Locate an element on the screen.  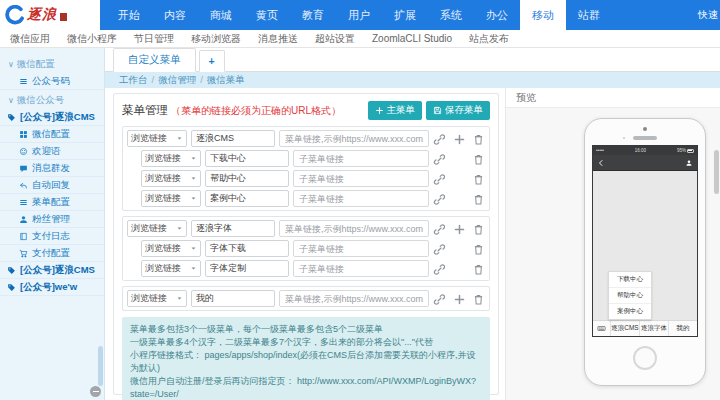
subnav-item: ZoomlaCLI Studio is located at coordinates (412, 38).